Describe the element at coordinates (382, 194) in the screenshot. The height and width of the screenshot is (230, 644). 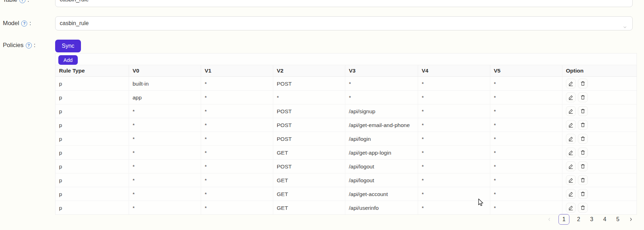
I see `table-cell: /api/get-account` at that location.